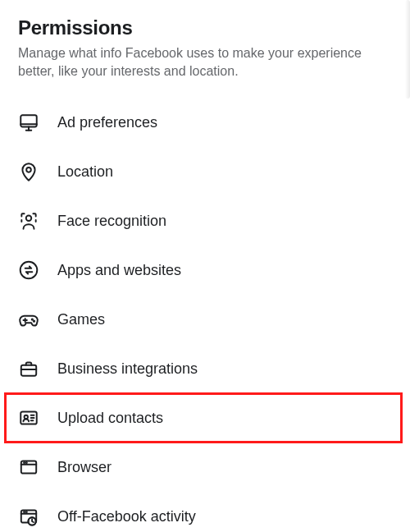 The image size is (410, 532). I want to click on face-recognition-icon, so click(38, 221).